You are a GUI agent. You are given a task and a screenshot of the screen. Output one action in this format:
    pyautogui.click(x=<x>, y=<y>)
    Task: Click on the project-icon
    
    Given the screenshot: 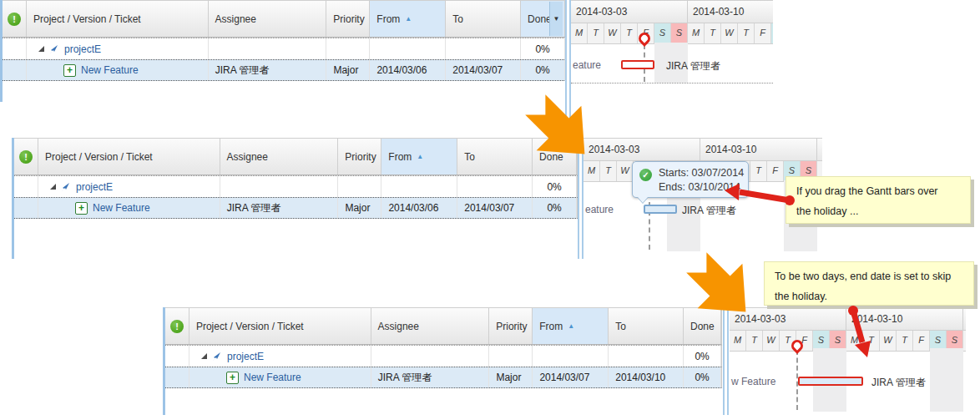 What is the action you would take?
    pyautogui.click(x=217, y=357)
    